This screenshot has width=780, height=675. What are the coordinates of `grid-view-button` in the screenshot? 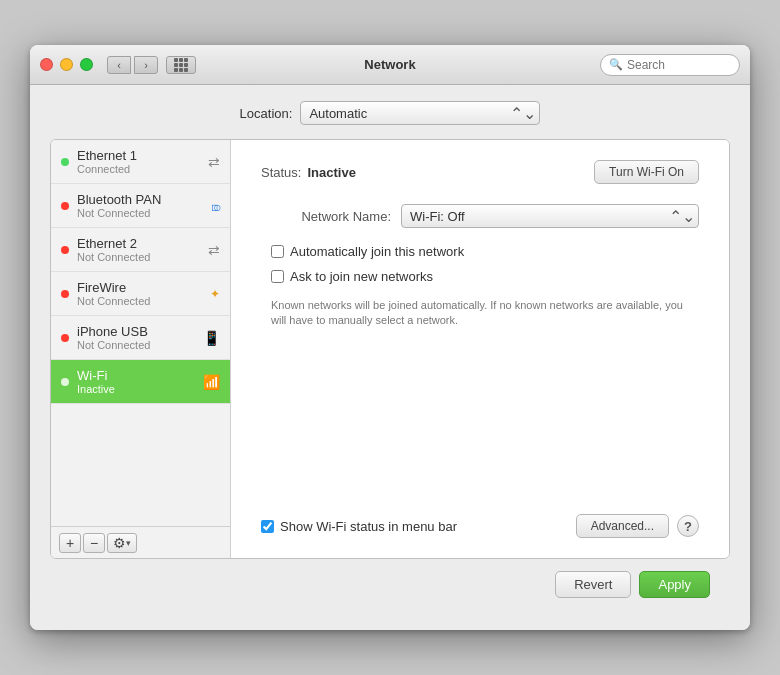 It's located at (181, 65).